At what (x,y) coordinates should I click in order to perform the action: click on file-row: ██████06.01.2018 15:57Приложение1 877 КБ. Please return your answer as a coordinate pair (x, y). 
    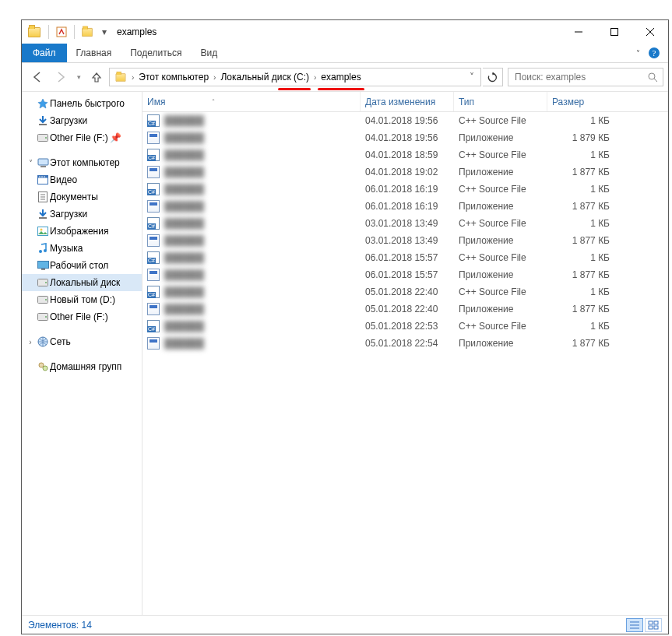
    Looking at the image, I should click on (405, 275).